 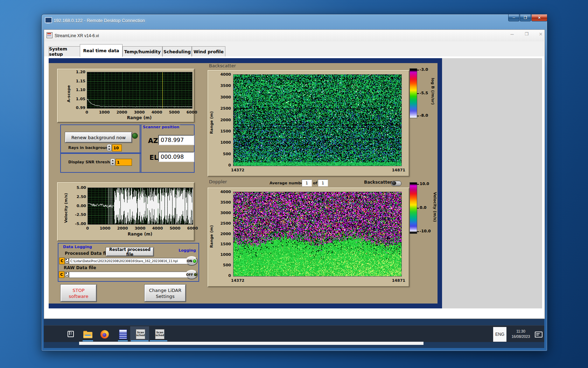 I want to click on app-close-button: ✕, so click(x=541, y=35).